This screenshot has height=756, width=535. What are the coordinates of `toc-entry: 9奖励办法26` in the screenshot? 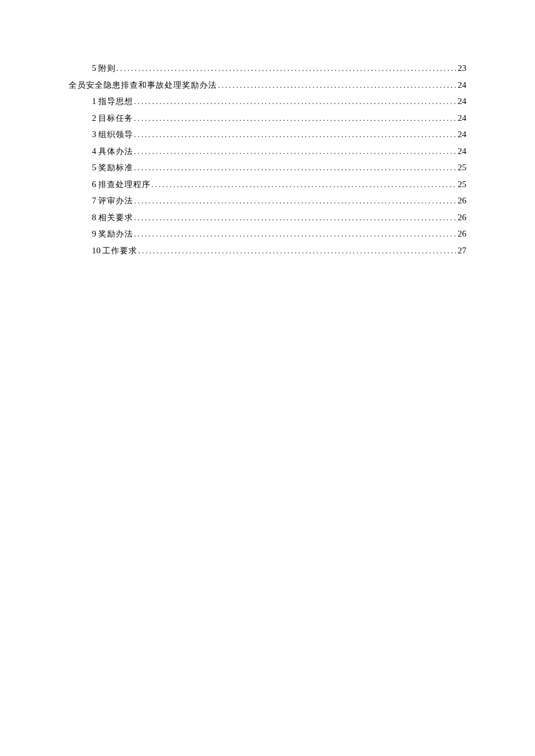 It's located at (268, 234).